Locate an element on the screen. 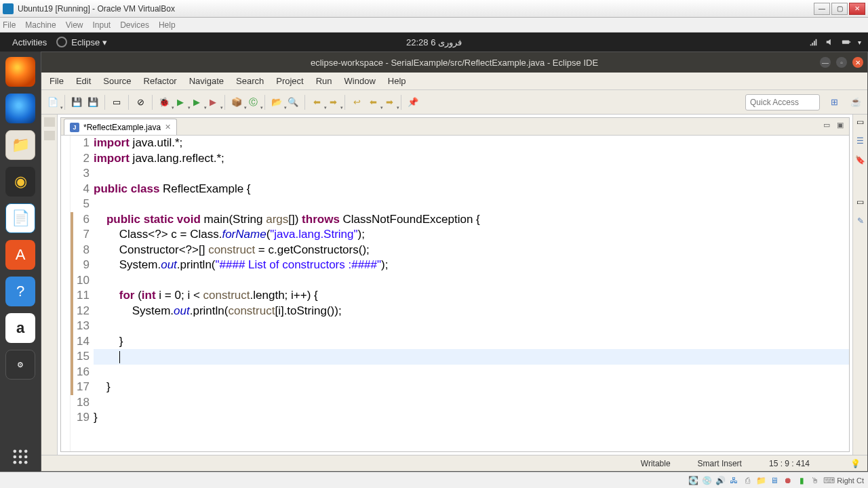 The image size is (868, 488). editor-minimize-button: ▭ is located at coordinates (828, 125).